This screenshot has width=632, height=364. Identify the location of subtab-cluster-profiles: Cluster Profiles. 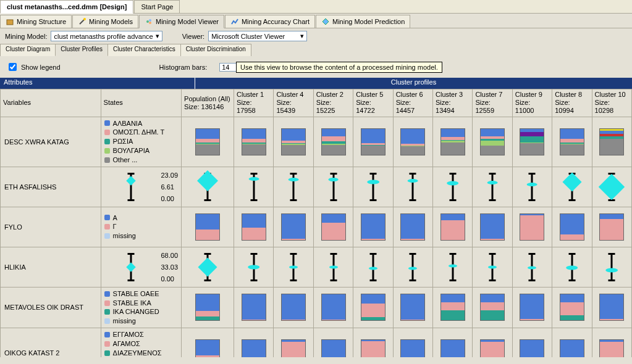
(82, 50).